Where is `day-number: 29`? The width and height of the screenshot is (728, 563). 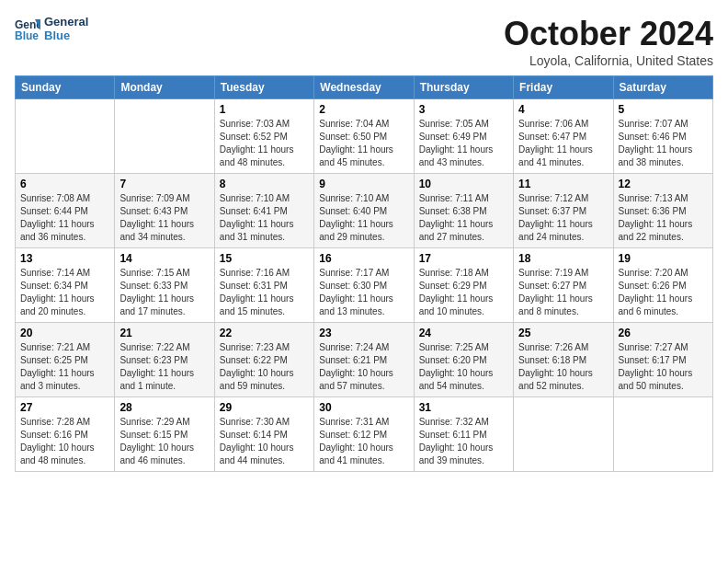
day-number: 29 is located at coordinates (265, 408).